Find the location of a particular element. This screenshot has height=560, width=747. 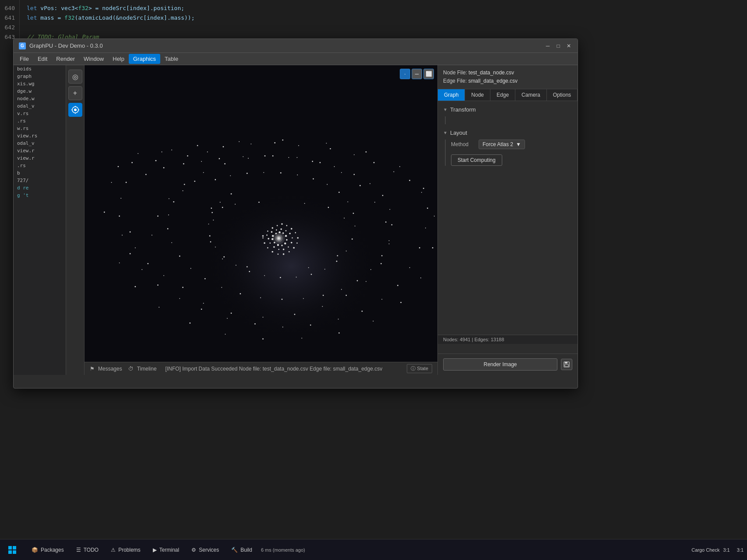

right-panel: Node File: test_data_node.csv Edge File:… is located at coordinates (507, 220).